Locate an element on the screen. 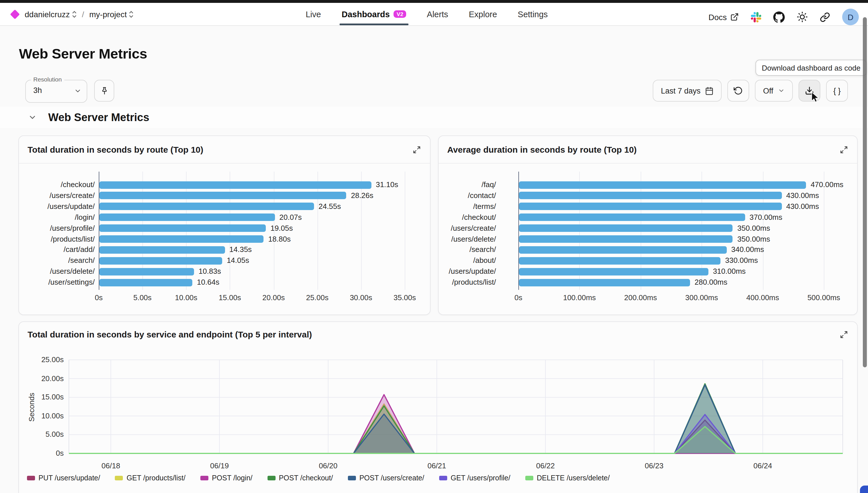 This screenshot has width=868, height=493. link-icon is located at coordinates (825, 17).